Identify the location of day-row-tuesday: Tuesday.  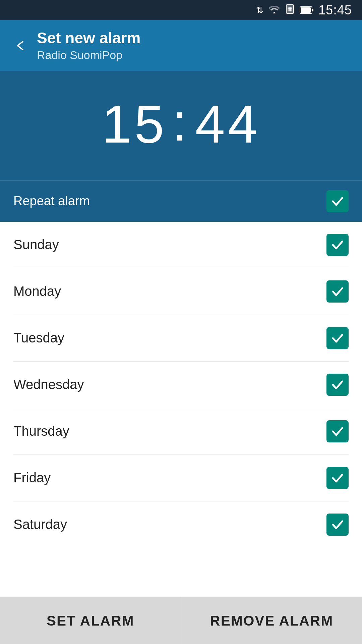
(181, 338).